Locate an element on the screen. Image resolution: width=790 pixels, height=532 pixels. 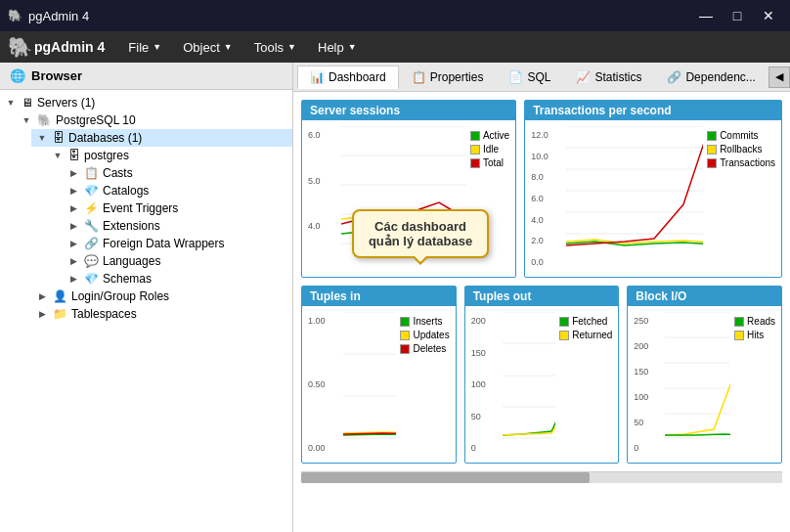
tree-item-servers: ▼ 🖥 Servers (1) is located at coordinates (147, 103).